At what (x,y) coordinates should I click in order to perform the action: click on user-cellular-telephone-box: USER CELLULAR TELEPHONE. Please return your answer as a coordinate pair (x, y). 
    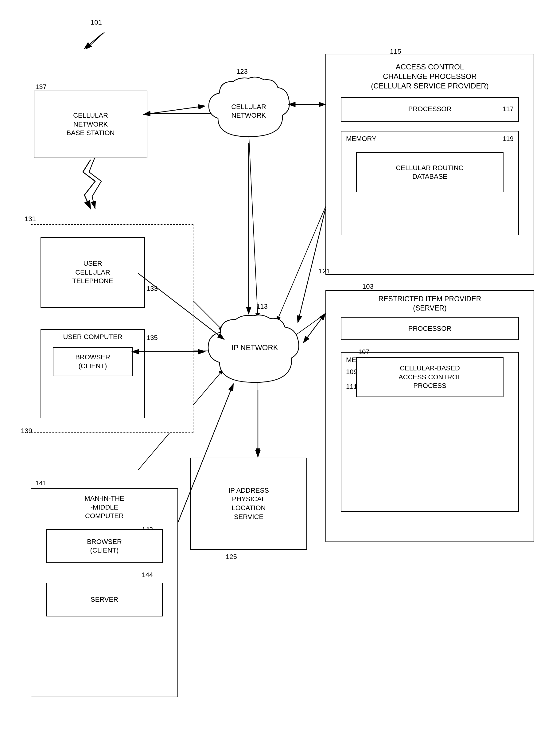
    Looking at the image, I should click on (93, 272).